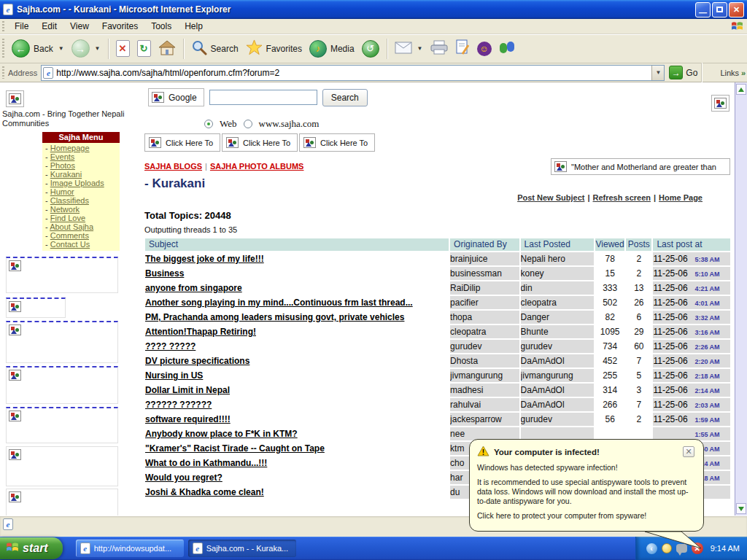  I want to click on search-input, so click(263, 98).